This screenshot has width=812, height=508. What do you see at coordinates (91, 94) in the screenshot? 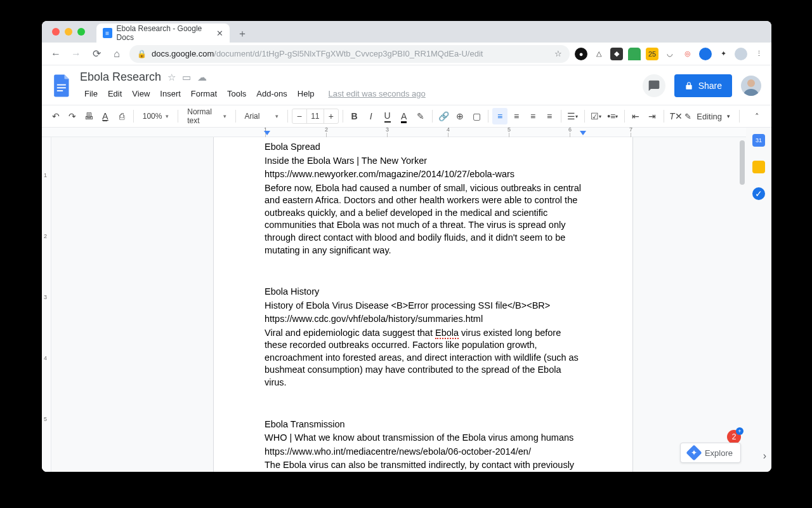
I see `menu-file: File` at bounding box center [91, 94].